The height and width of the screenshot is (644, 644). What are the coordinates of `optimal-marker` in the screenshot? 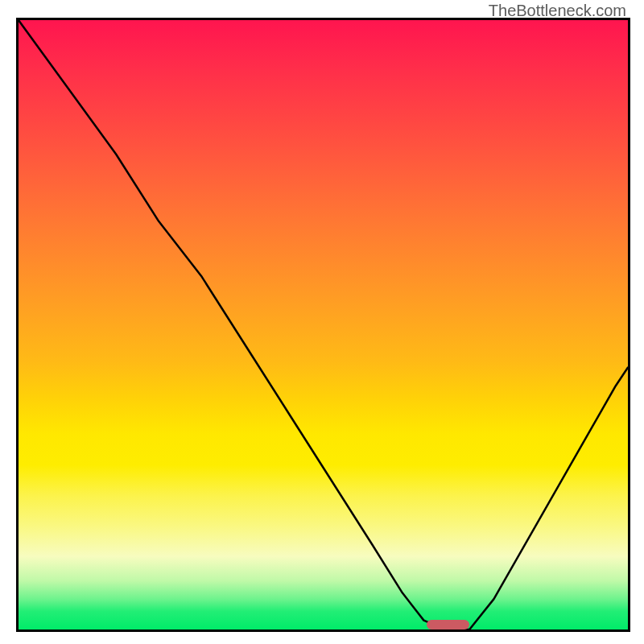 It's located at (448, 625).